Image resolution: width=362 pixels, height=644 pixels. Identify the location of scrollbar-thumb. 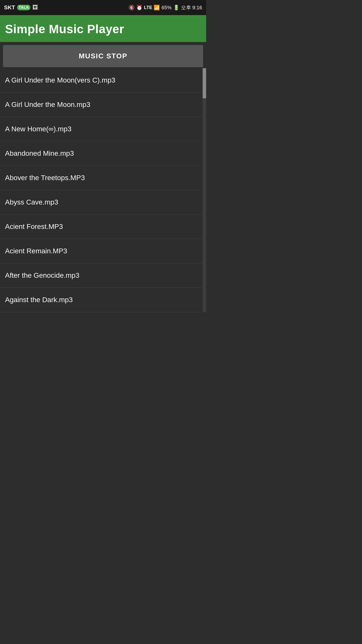
(204, 83).